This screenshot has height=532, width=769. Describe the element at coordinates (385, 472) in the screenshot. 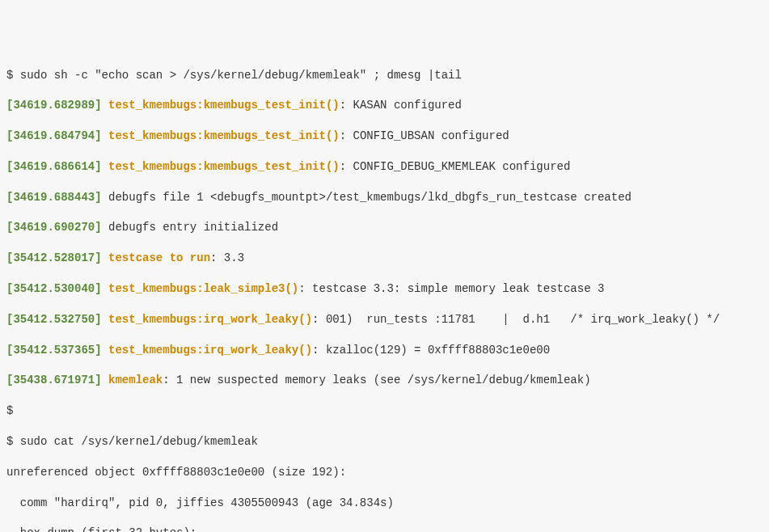

I see `output-line: unreferenced object 0xffff88803c1e0e00 (…` at that location.